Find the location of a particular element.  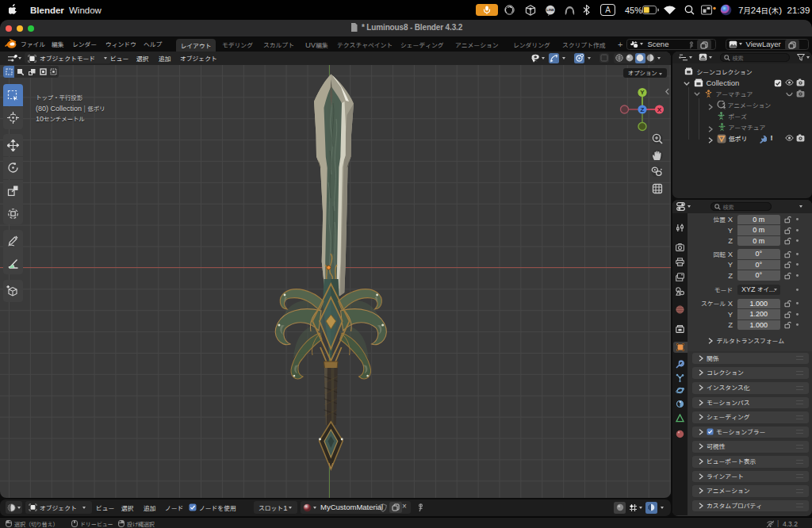

svg-text: X is located at coordinates (660, 109).